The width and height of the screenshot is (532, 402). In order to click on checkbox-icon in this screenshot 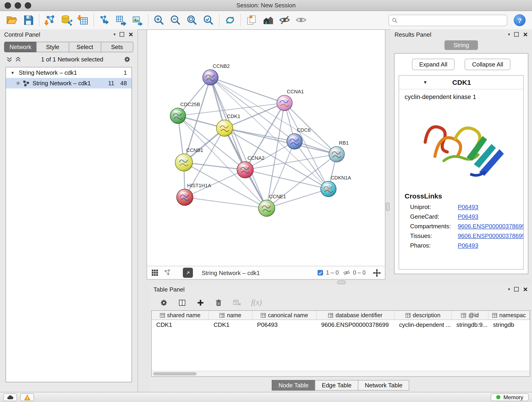, I will do `click(320, 273)`.